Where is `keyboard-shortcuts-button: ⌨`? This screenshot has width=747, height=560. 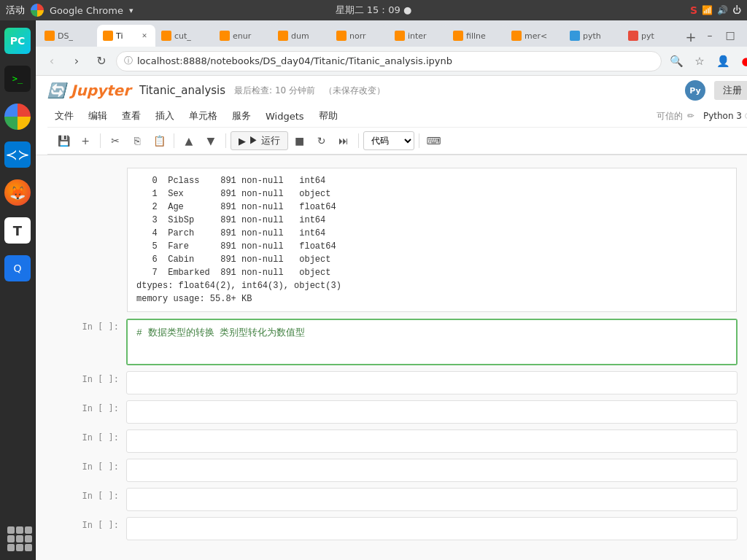
keyboard-shortcuts-button: ⌨ is located at coordinates (434, 141).